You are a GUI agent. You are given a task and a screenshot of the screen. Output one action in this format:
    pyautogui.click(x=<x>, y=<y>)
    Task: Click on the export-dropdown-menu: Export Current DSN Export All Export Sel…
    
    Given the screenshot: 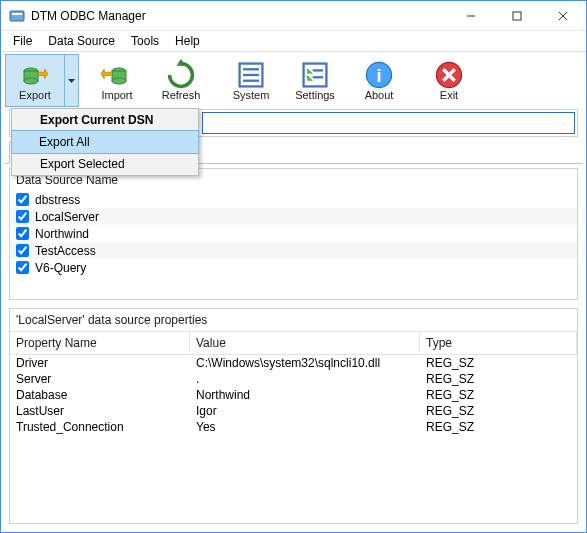 What is the action you would take?
    pyautogui.click(x=105, y=142)
    